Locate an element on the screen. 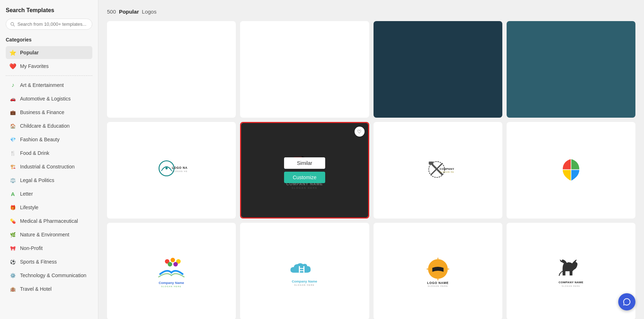 This screenshot has width=644, height=319. logo-card-bull: COMPANY NAME SLOGAN HERE is located at coordinates (571, 271).